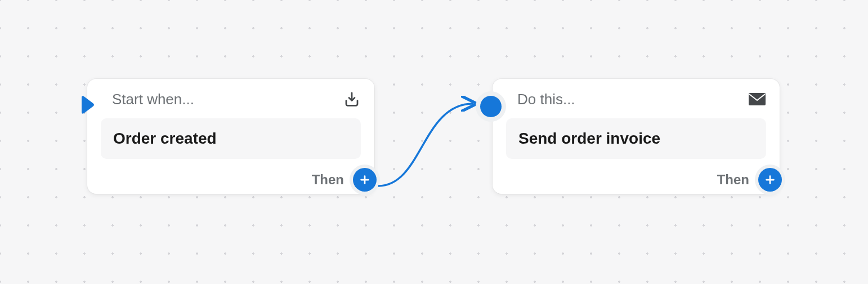  What do you see at coordinates (491, 106) in the screenshot?
I see `node-input-dot` at bounding box center [491, 106].